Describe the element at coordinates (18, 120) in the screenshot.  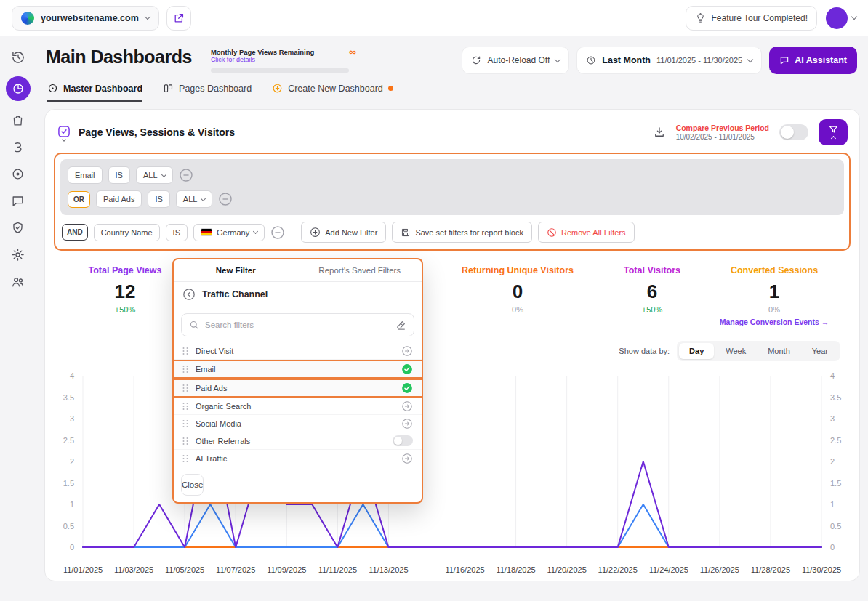
I see `ecommerce-icon` at that location.